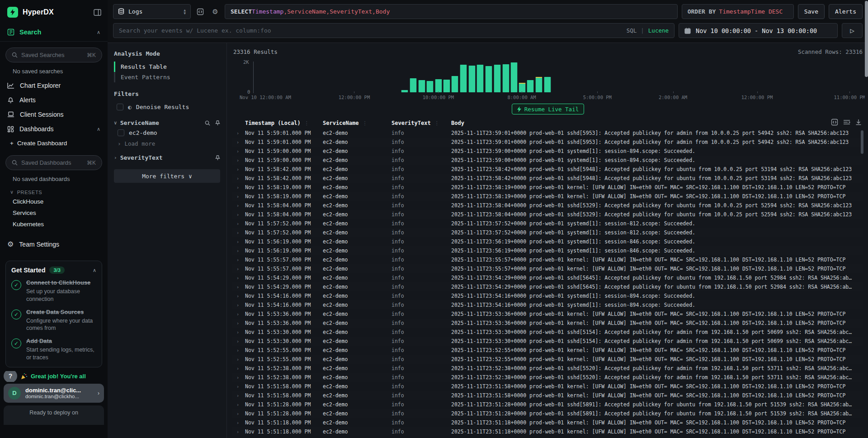  Describe the element at coordinates (845, 12) in the screenshot. I see `alerts-button: Alerts` at that location.